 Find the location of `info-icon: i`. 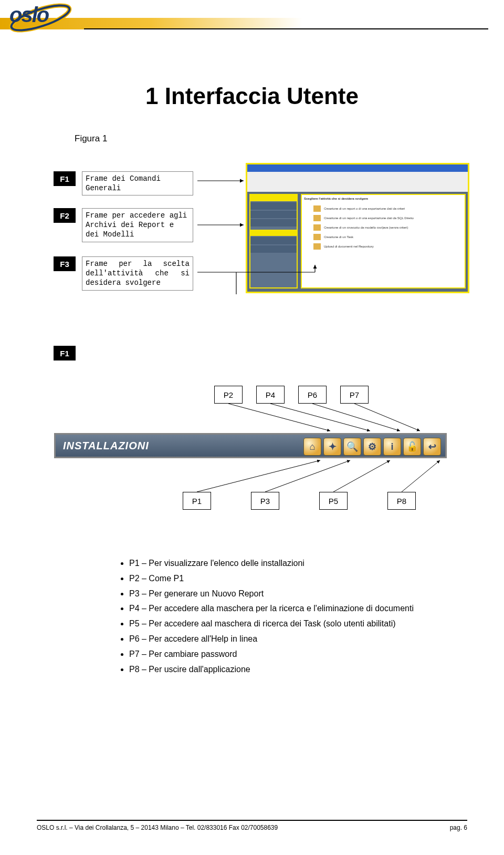

info-icon: i is located at coordinates (392, 447).